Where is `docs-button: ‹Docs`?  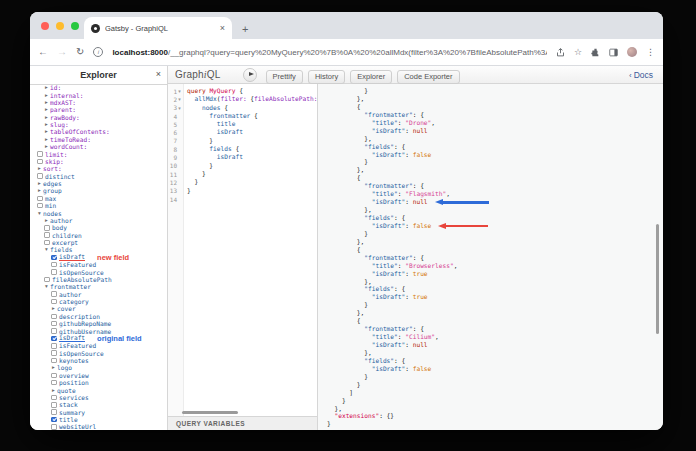 docs-button: ‹Docs is located at coordinates (641, 75).